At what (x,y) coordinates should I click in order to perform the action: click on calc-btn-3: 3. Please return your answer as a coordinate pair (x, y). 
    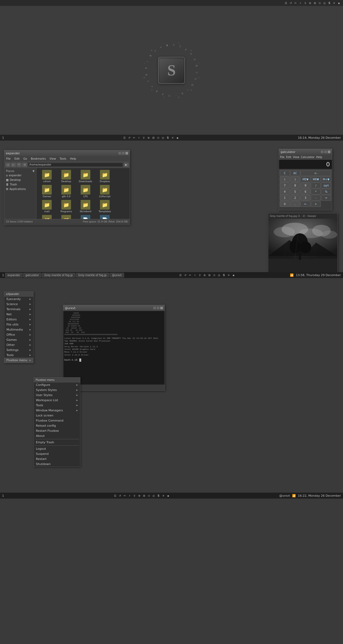
    Looking at the image, I should click on (305, 198).